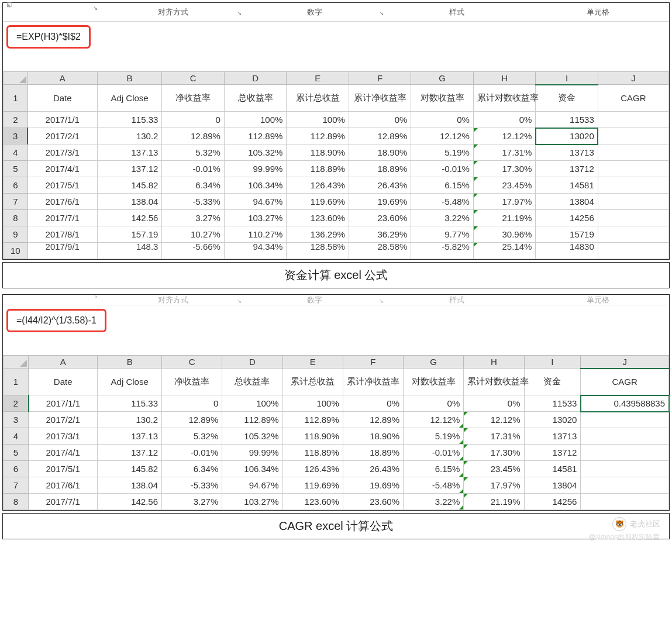 Image resolution: width=672 pixels, height=637 pixels. Describe the element at coordinates (255, 251) in the screenshot. I see `cell: 94.34%` at that location.